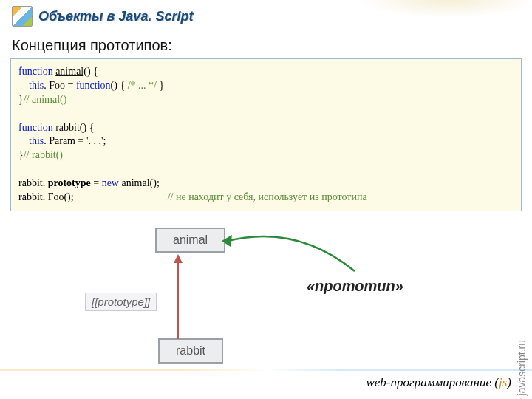 The width and height of the screenshot is (532, 399). I want to click on keyword: new, so click(112, 183).